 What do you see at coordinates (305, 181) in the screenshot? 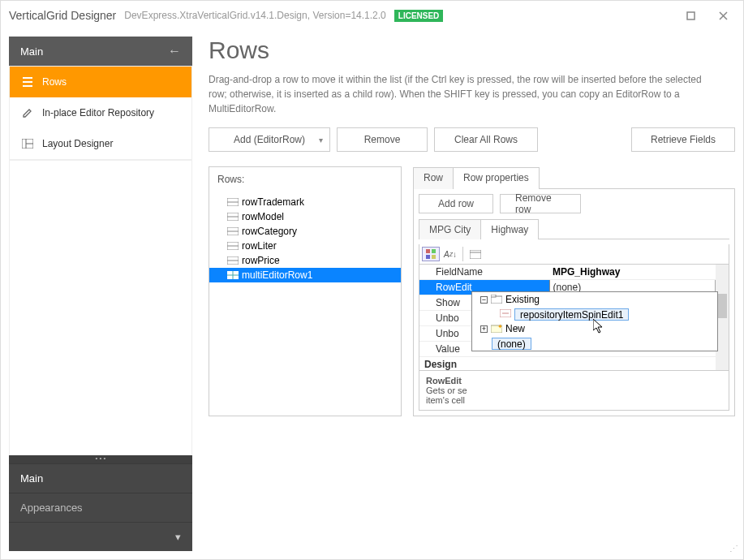
I see `rows-panel-header: Rows:` at bounding box center [305, 181].